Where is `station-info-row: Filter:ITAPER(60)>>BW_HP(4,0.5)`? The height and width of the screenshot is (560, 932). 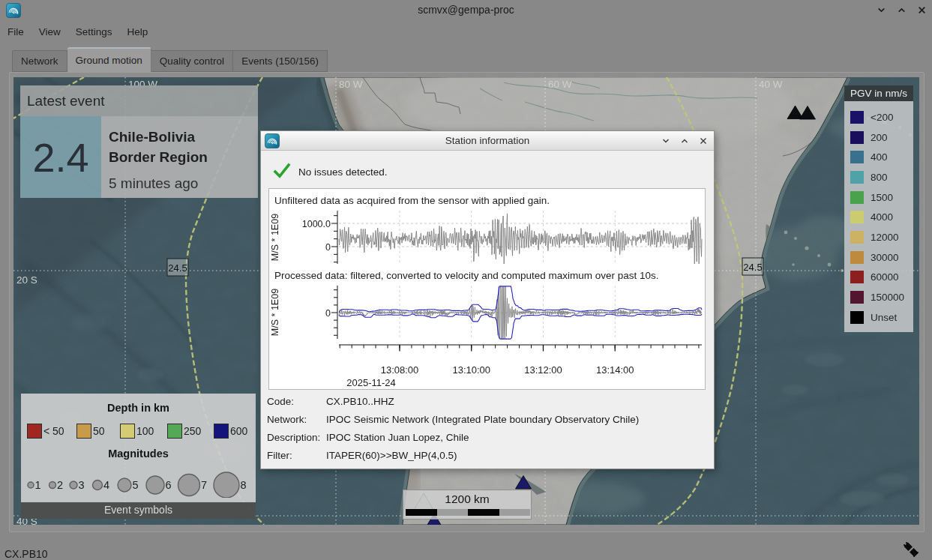 station-info-row: Filter:ITAPER(60)>>BW_HP(4,0.5) is located at coordinates (490, 455).